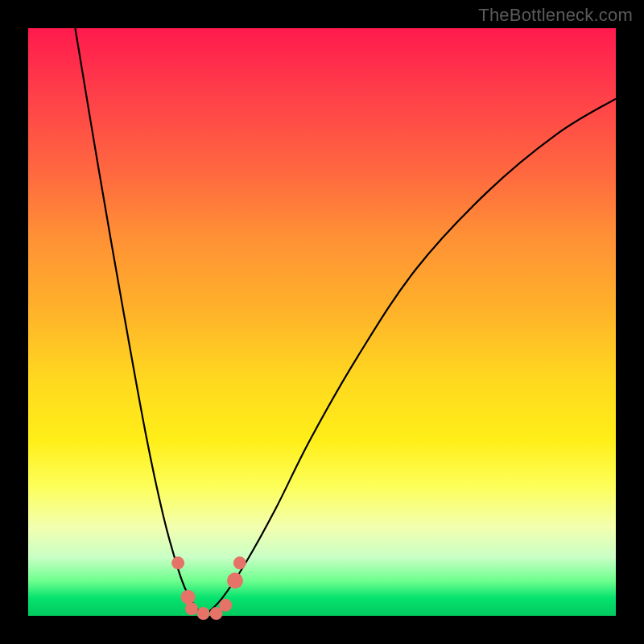  I want to click on chart-markers, so click(209, 588).